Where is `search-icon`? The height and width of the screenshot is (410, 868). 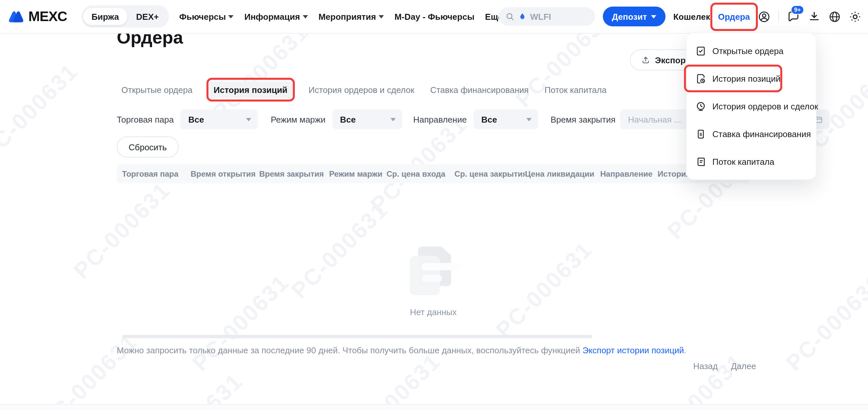 search-icon is located at coordinates (510, 16).